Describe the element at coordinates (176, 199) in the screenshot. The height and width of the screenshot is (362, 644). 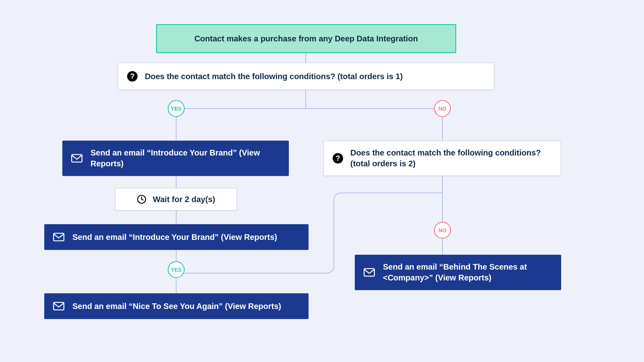
I see `wait-node: Wait for 2 day(s)` at that location.